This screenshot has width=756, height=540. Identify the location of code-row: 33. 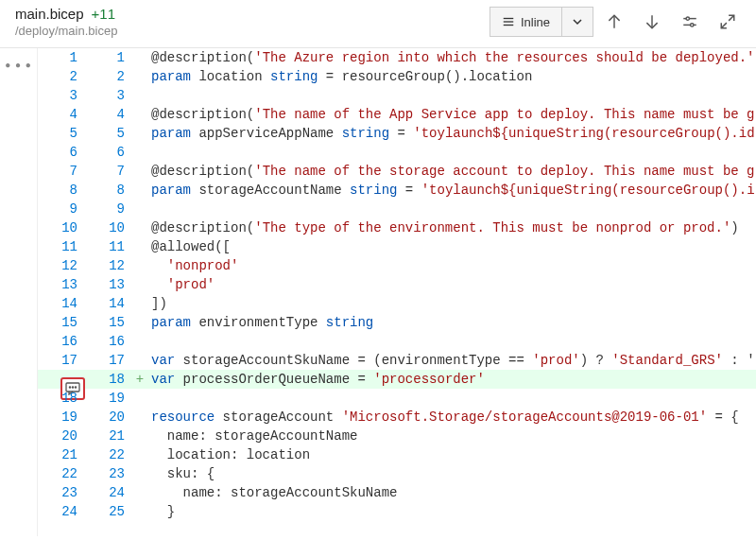
(397, 96).